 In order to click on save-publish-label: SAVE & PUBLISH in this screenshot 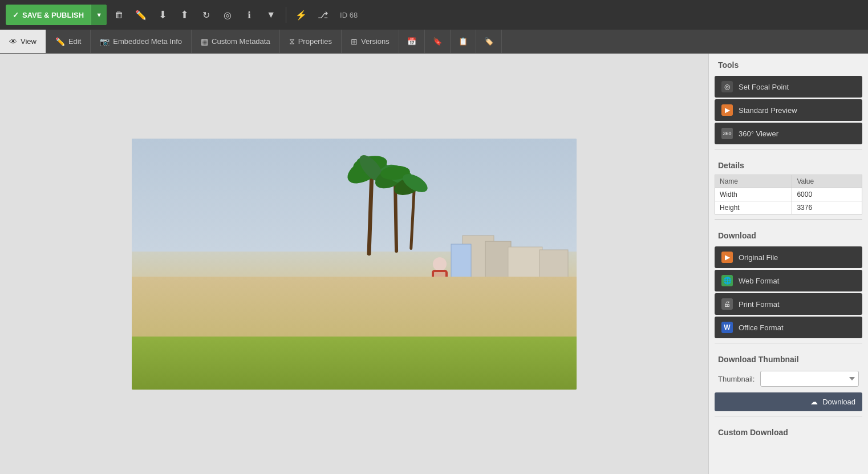, I will do `click(53, 15)`.